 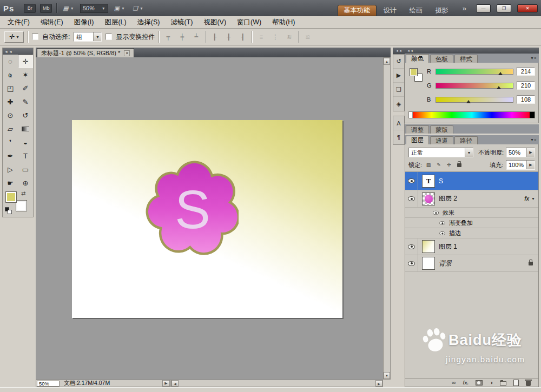 What do you see at coordinates (25, 116) in the screenshot?
I see `history-brush-tool: ↺` at bounding box center [25, 116].